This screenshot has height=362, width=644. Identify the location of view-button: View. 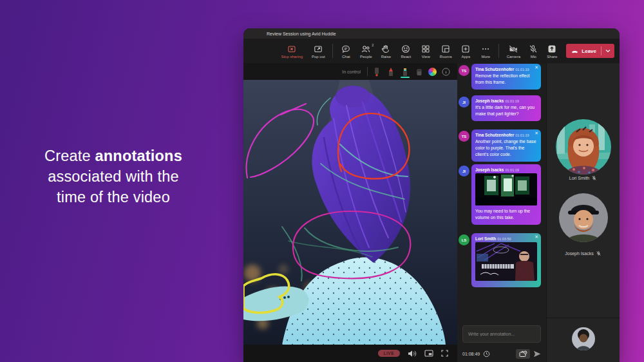
(426, 52).